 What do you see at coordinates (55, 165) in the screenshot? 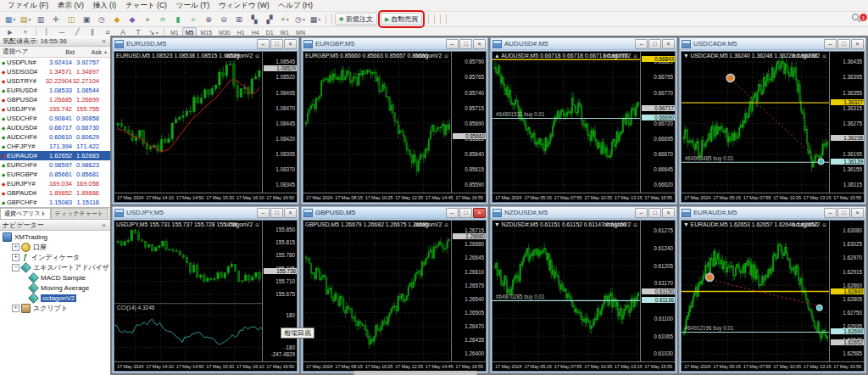
I see `market-watch-row-EURCHF: ◆EURCHF#0.985970.98623` at bounding box center [55, 165].